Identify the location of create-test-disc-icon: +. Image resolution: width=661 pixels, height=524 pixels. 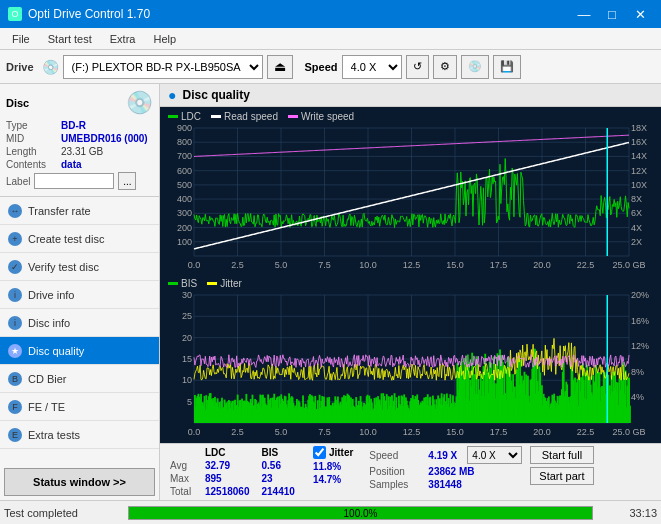
(15, 239).